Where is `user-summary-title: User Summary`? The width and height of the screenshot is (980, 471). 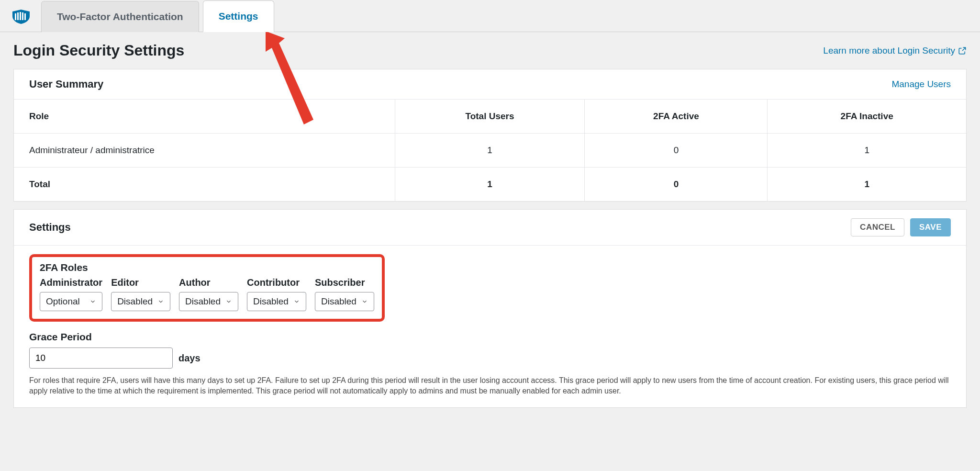 user-summary-title: User Summary is located at coordinates (66, 84).